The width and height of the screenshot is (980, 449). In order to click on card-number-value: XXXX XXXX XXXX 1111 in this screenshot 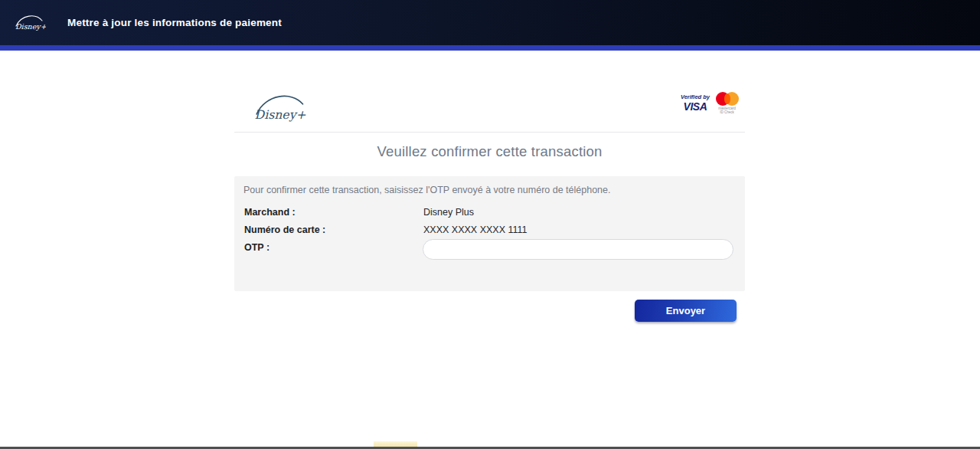, I will do `click(475, 230)`.